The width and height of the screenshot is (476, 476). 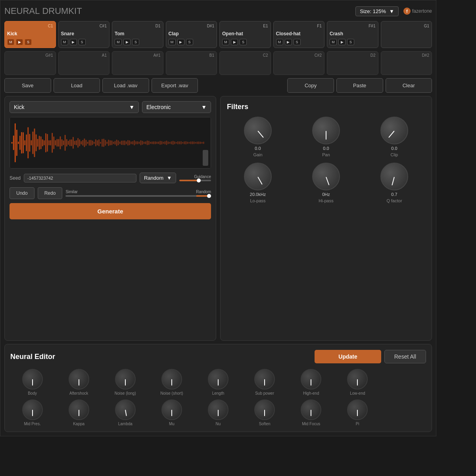 I want to click on mid-focus-knob, so click(x=311, y=410).